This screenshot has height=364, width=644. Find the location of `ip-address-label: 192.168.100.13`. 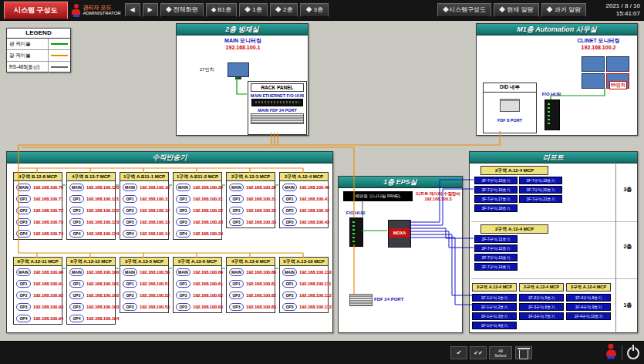

ip-address-label: 192.168.100.13 is located at coordinates (154, 222).